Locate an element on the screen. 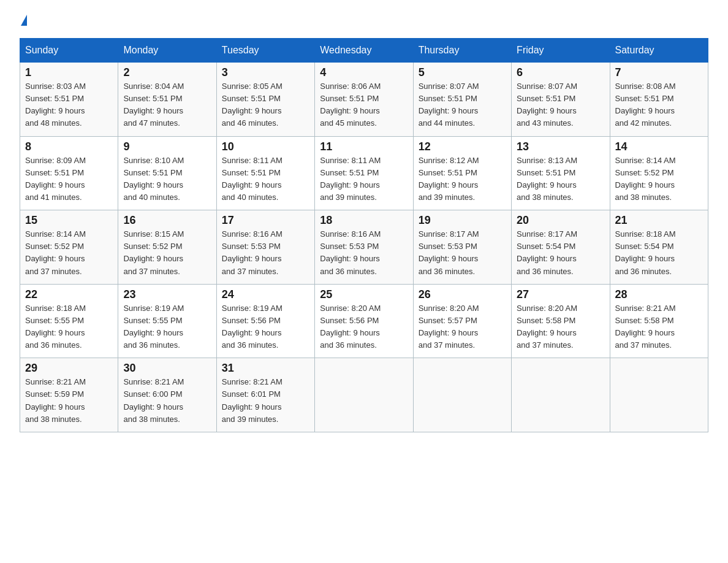 This screenshot has width=728, height=563. calendar-cell: 29 Sunrise: 8:21 AMSunset: 5:59 PMDaylig… is located at coordinates (69, 395).